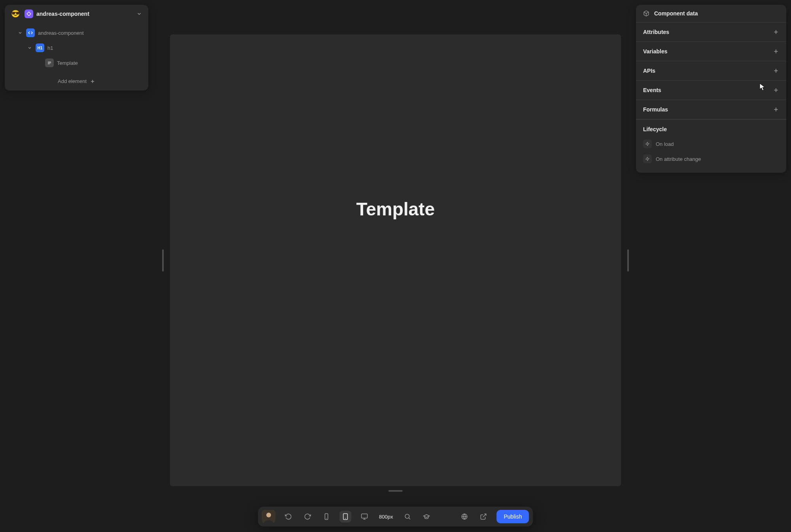 The image size is (791, 532). I want to click on user-avatar, so click(269, 517).